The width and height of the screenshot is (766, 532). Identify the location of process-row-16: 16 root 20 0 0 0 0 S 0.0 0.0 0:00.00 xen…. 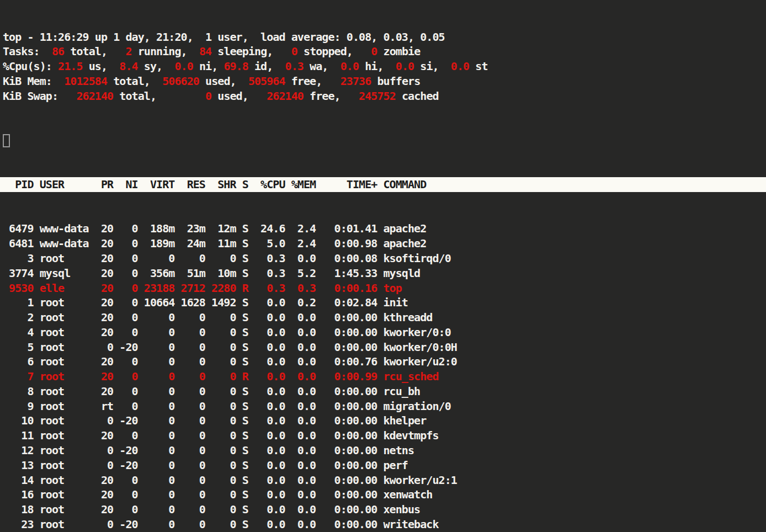
(384, 494).